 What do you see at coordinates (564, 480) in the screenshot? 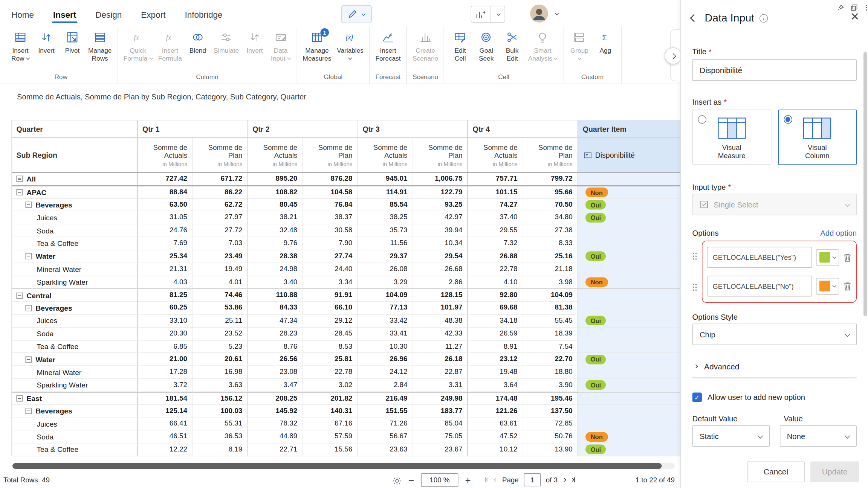
I see `next-page-button` at bounding box center [564, 480].